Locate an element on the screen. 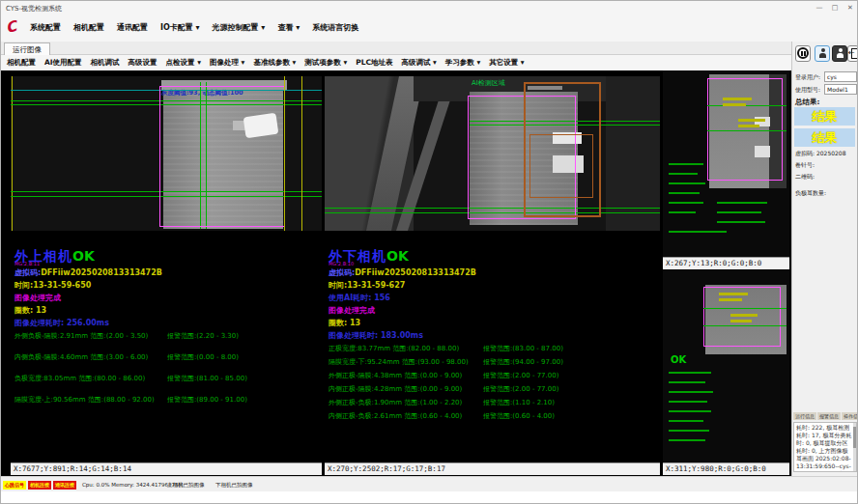  measurement-value: 隔膜宽度-下:95.24mm 范围:(93.00 - 98.00) is located at coordinates (406, 362).